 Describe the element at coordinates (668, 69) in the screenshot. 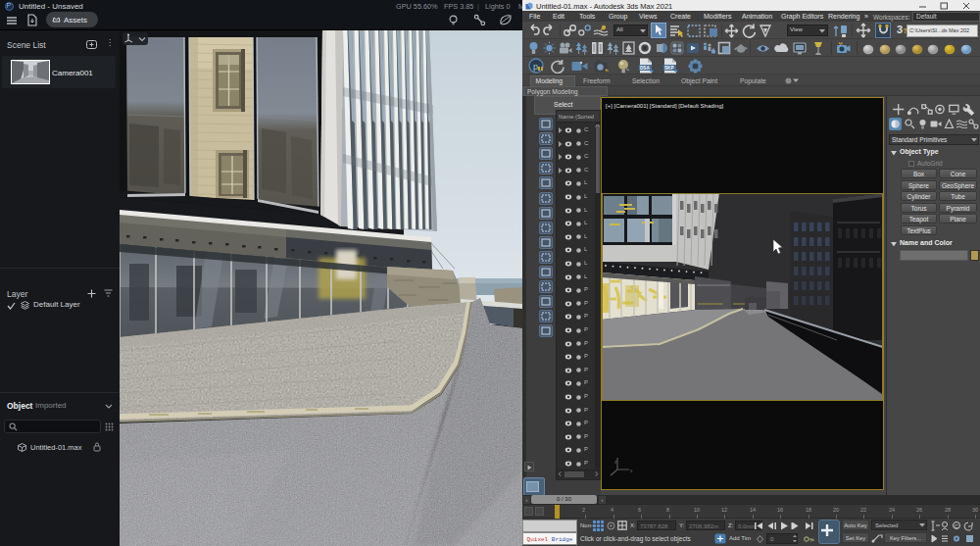

I see `svg-text: SKP` at that location.